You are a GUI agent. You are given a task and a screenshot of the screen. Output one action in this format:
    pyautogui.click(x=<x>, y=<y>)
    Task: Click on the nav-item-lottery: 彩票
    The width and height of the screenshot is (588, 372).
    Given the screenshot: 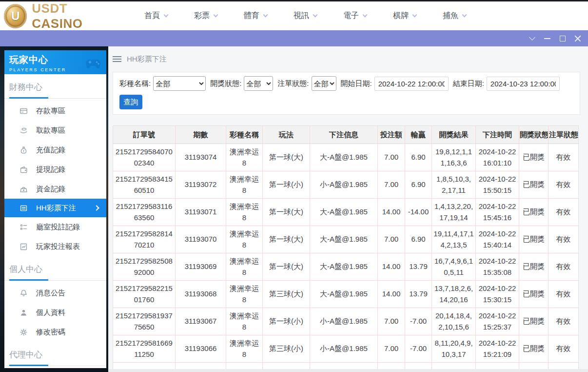 What is the action you would take?
    pyautogui.click(x=206, y=16)
    